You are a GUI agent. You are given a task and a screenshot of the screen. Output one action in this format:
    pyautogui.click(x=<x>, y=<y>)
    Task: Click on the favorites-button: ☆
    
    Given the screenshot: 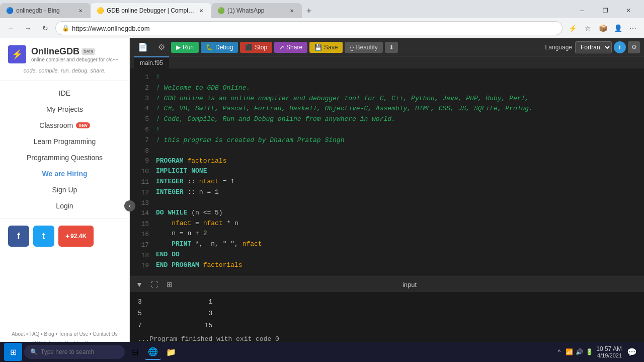 What is the action you would take?
    pyautogui.click(x=588, y=28)
    